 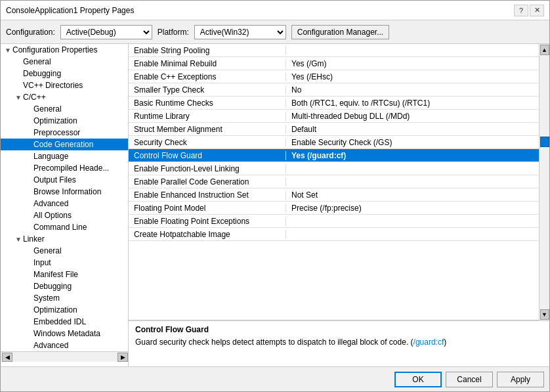 What do you see at coordinates (37, 62) in the screenshot?
I see `sidebar-item-label-general: General` at bounding box center [37, 62].